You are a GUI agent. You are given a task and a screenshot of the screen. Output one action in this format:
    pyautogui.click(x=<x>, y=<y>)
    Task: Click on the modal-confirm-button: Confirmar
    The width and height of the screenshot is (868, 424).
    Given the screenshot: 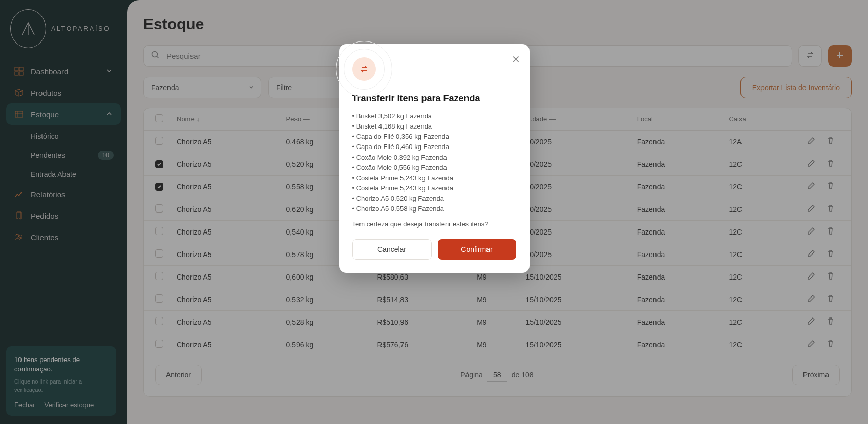 What is the action you would take?
    pyautogui.click(x=477, y=249)
    